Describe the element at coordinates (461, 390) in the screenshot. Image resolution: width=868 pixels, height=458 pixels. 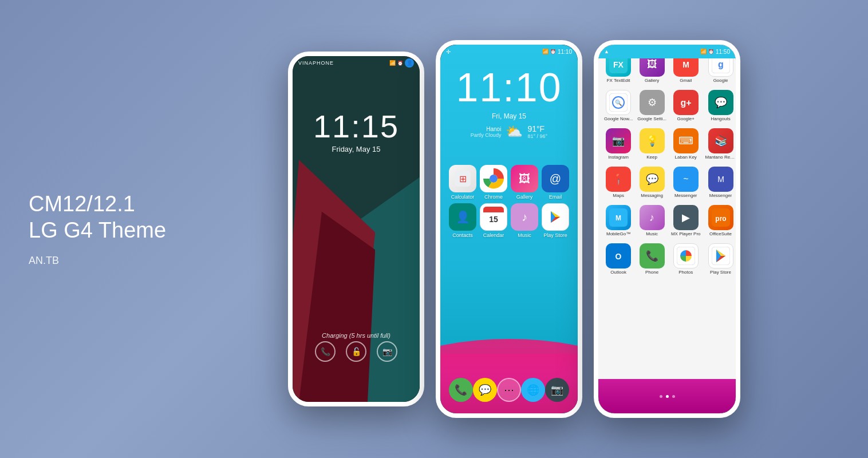
I see `dock-phone: 📞` at that location.